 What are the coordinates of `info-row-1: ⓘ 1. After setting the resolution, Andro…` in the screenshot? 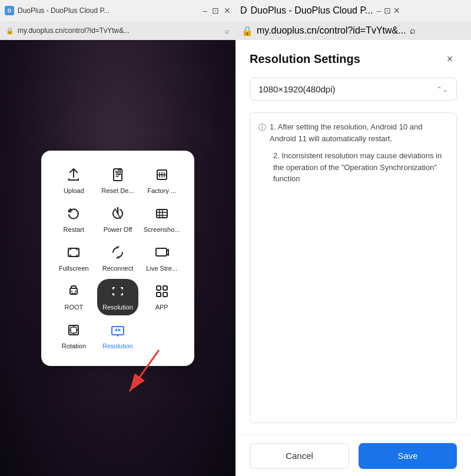 It's located at (353, 133).